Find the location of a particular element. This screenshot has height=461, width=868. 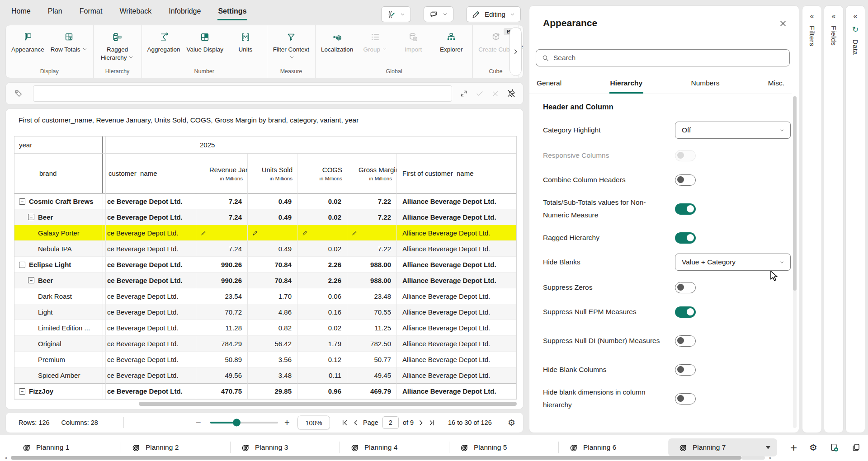

side-strip-fields: «Fields is located at coordinates (834, 219).